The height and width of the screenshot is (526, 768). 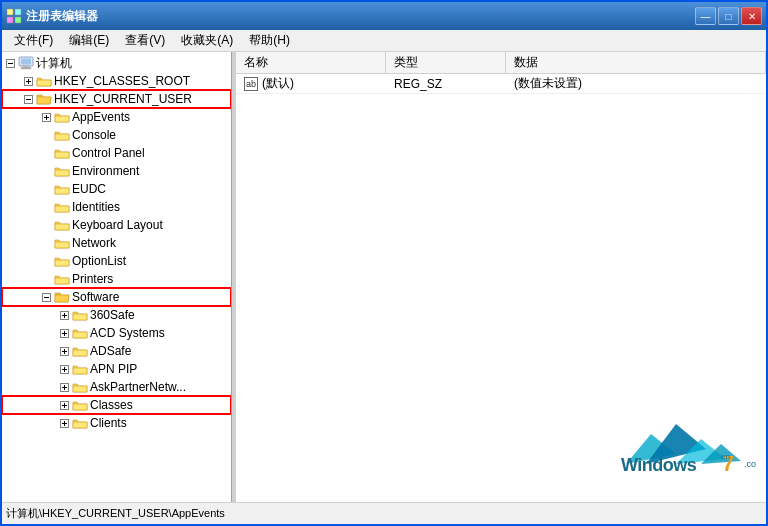 I want to click on tree-node-adsafe: ADSafe, so click(x=116, y=351).